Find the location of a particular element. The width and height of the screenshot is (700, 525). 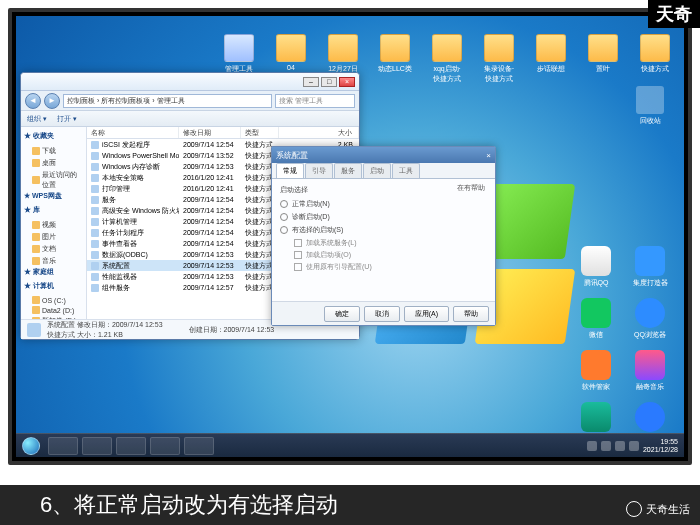

watermark-bottom: 天奇生活 is located at coordinates (658, 509).